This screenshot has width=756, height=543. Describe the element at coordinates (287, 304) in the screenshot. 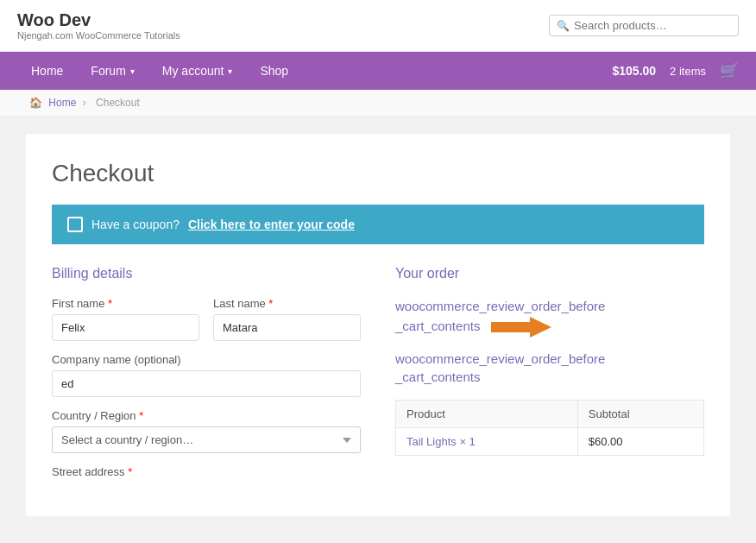

I see `last-name-label: Last name *` at that location.